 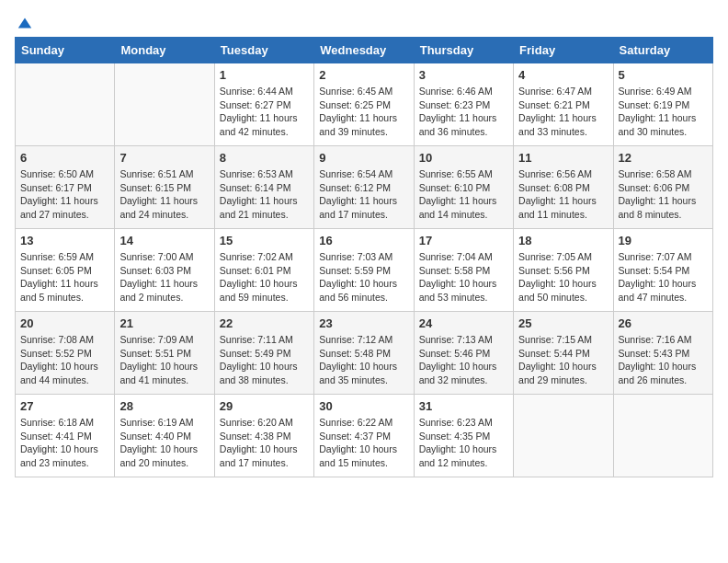 I want to click on day-number: 16, so click(x=364, y=241).